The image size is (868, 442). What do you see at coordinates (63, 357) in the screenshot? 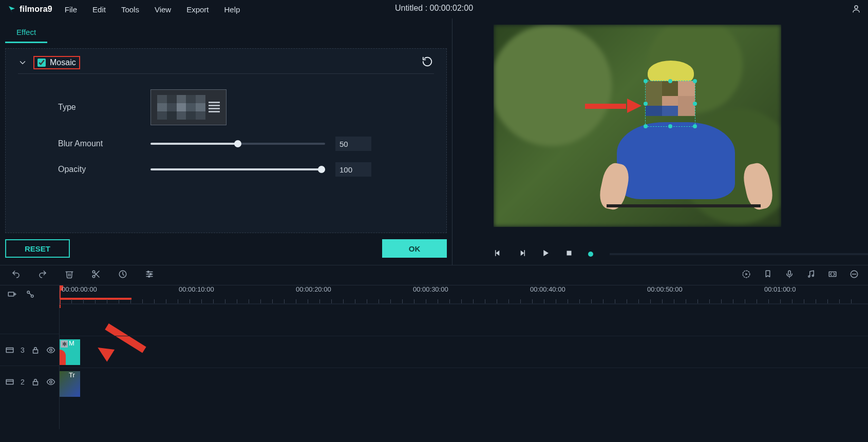
I see `clip-trim-icon` at bounding box center [63, 357].